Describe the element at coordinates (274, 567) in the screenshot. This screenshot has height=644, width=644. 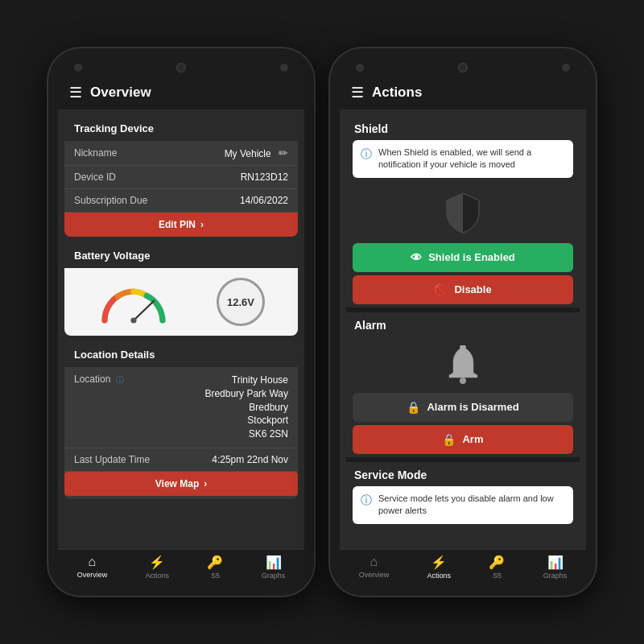
I see `nav-graphs-left: 📊 Graphs` at that location.